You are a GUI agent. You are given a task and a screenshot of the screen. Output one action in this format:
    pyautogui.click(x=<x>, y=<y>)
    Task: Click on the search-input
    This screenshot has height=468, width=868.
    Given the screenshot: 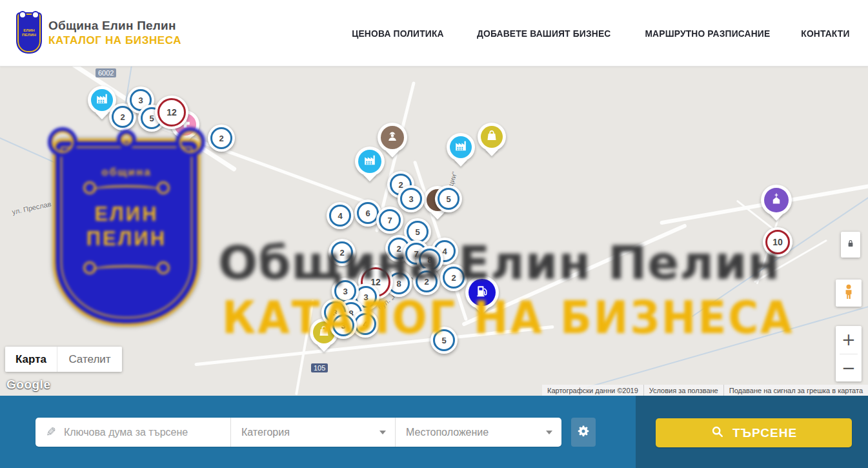 What is the action you would take?
    pyautogui.click(x=143, y=432)
    